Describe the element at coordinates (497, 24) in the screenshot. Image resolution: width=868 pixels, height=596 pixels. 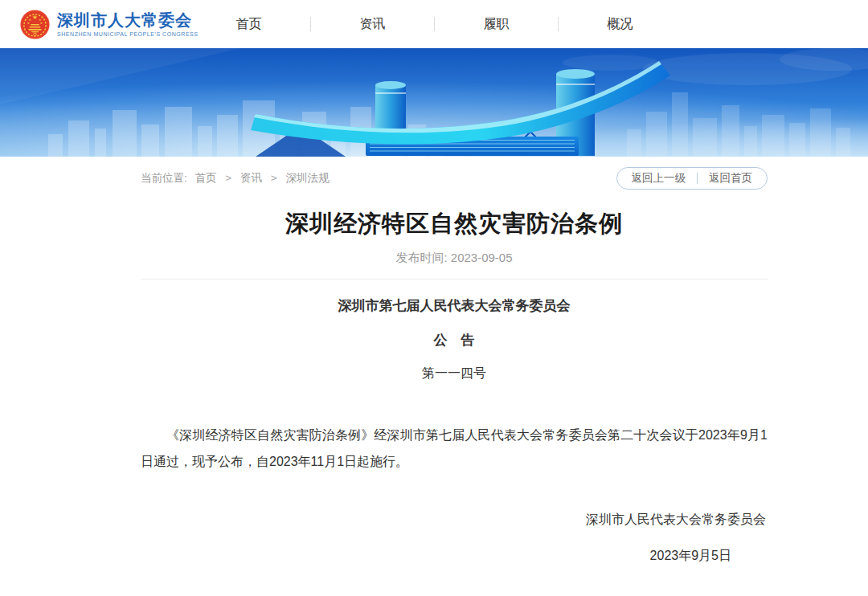
I see `nav-item-duty: 履职` at that location.